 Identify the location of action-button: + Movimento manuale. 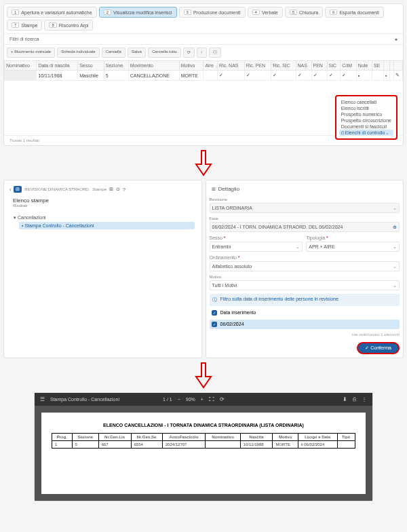
(31, 53).